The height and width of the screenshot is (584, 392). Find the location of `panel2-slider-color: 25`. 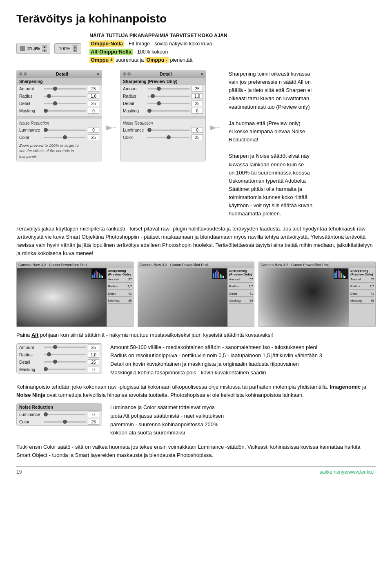

panel2-slider-color: 25 is located at coordinates (175, 137).